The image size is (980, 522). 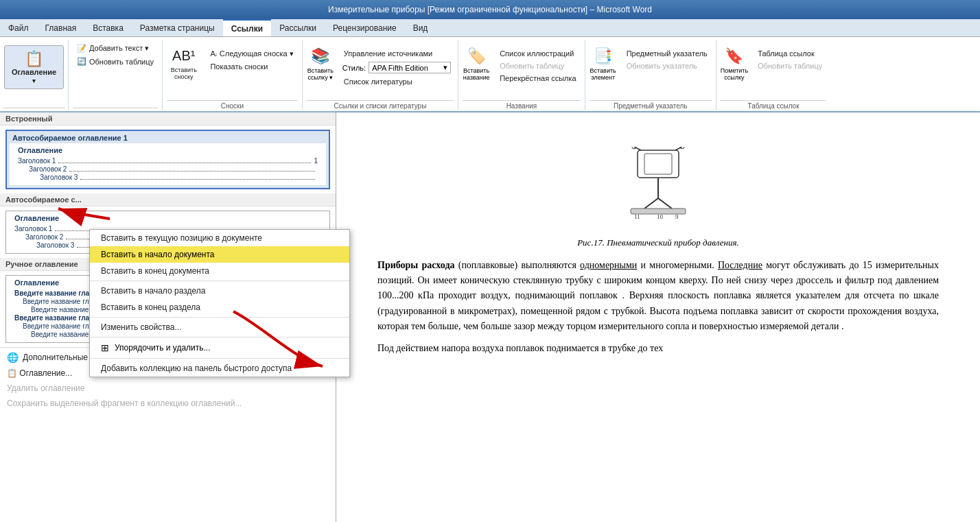 I want to click on svg-text: 9, so click(x=677, y=217).